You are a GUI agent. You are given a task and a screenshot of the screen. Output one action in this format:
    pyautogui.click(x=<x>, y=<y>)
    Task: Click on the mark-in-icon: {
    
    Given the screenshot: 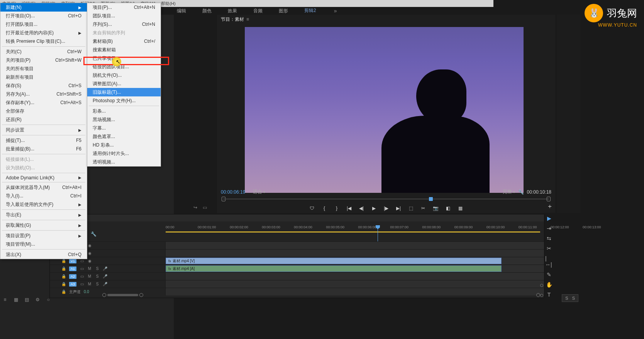 What is the action you would take?
    pyautogui.click(x=324, y=208)
    